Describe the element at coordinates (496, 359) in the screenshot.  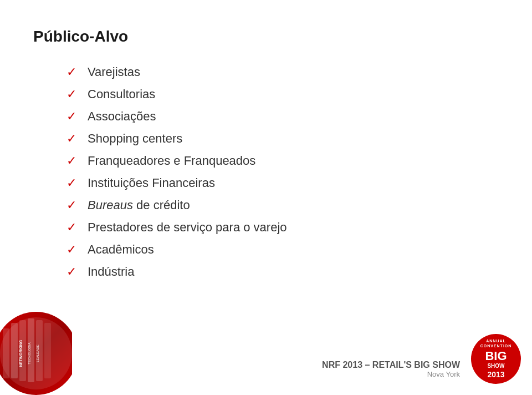
I see `badge-circle: ANNUAL CONVENTION BIG SHOW 2013` at that location.